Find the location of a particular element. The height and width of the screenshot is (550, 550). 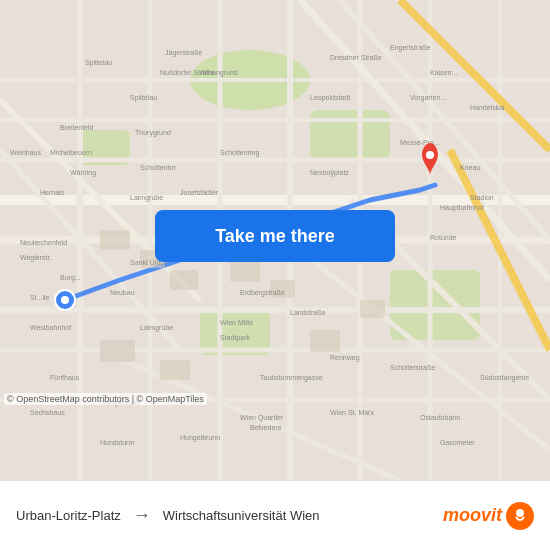

map-attribution: © OpenStreetMap contributors | © OpenMap… is located at coordinates (106, 399).